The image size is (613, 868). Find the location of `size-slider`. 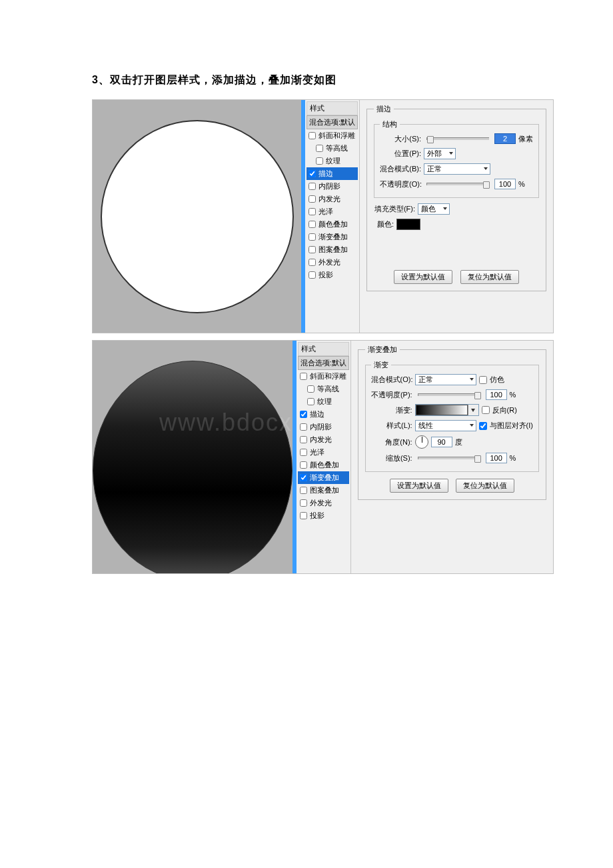

size-slider is located at coordinates (458, 139).